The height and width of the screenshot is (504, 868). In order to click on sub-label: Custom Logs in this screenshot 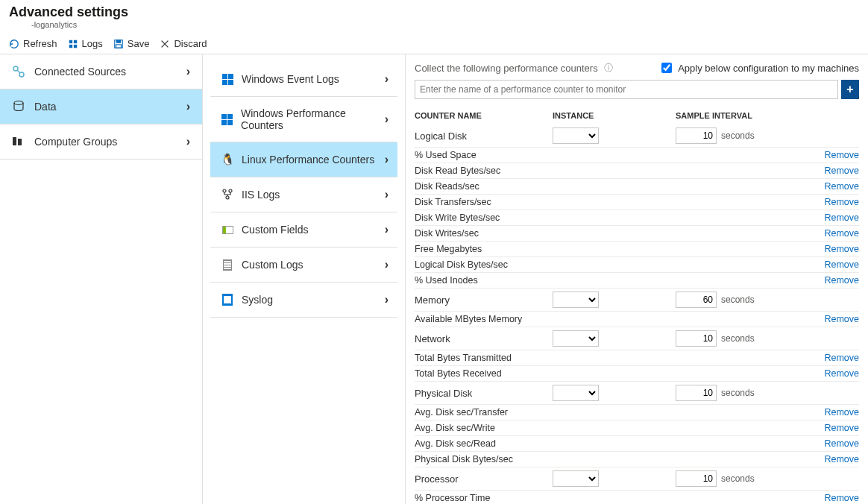, I will do `click(272, 265)`.